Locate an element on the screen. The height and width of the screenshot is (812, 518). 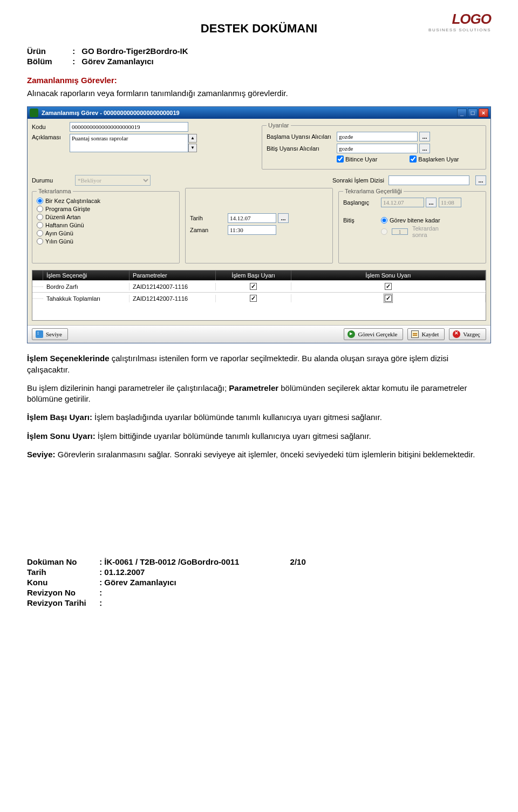
scroll-up-icon: ▲ is located at coordinates (193, 138).